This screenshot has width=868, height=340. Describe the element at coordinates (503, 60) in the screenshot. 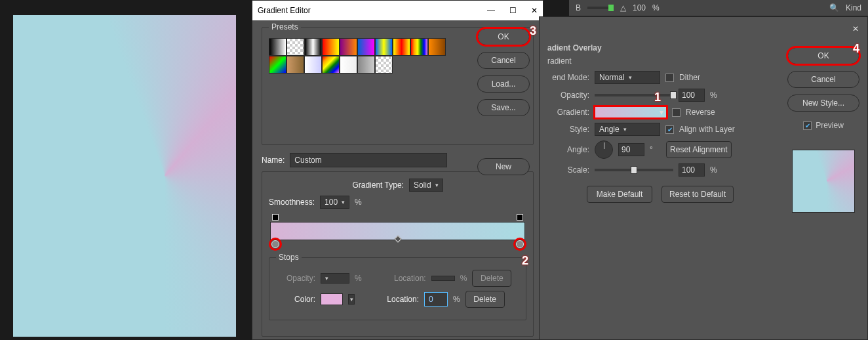

I see `cancel-button: Cancel` at that location.